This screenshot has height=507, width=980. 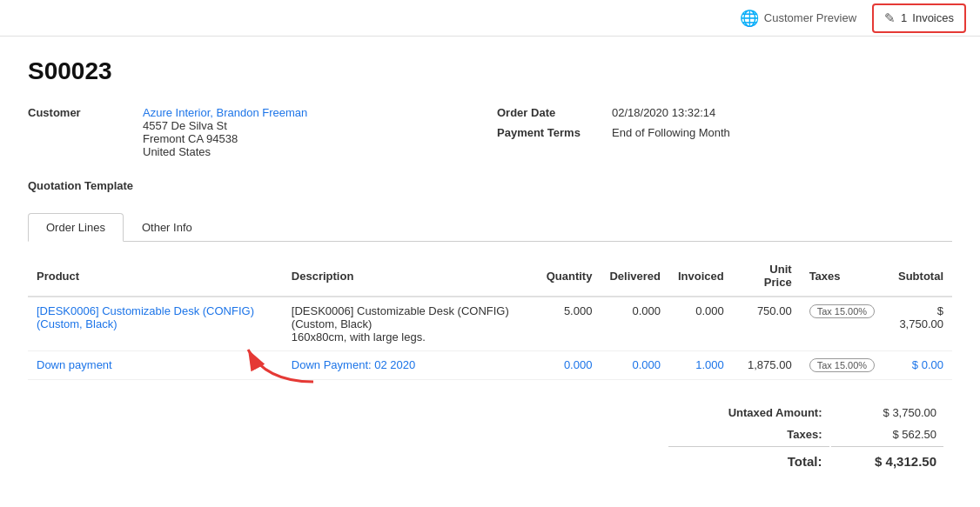 What do you see at coordinates (842, 277) in the screenshot?
I see `col-taxes: Taxes` at bounding box center [842, 277].